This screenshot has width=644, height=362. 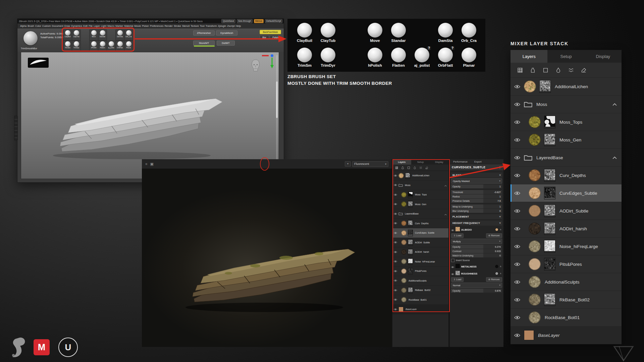 I want to click on props-field-opacity: Opacity0.876, so click(x=477, y=291).